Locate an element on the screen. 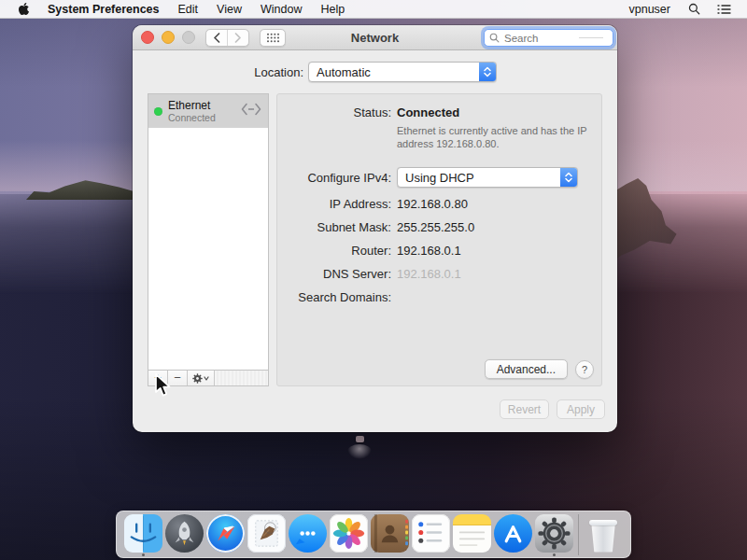 The image size is (747, 560). dns-server-row: DNS Server: 192.168.0.1 is located at coordinates (439, 274).